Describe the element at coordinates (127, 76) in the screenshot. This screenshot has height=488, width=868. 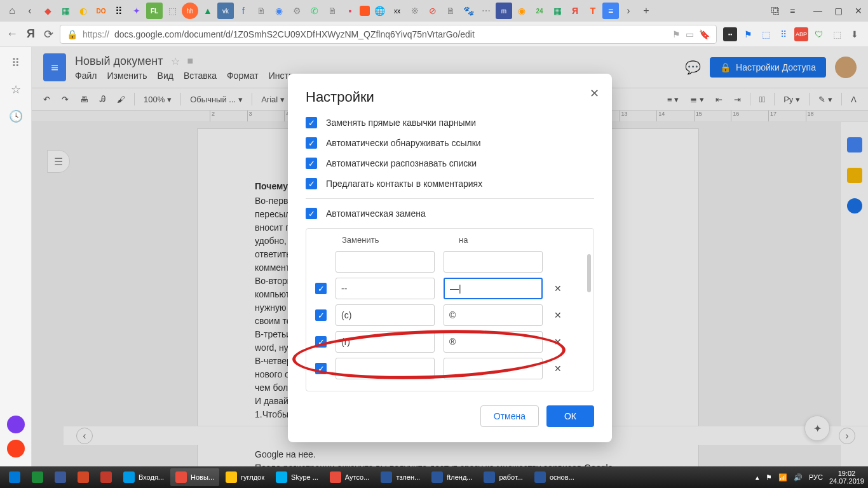
I see `menu-edit: Изменить` at that location.